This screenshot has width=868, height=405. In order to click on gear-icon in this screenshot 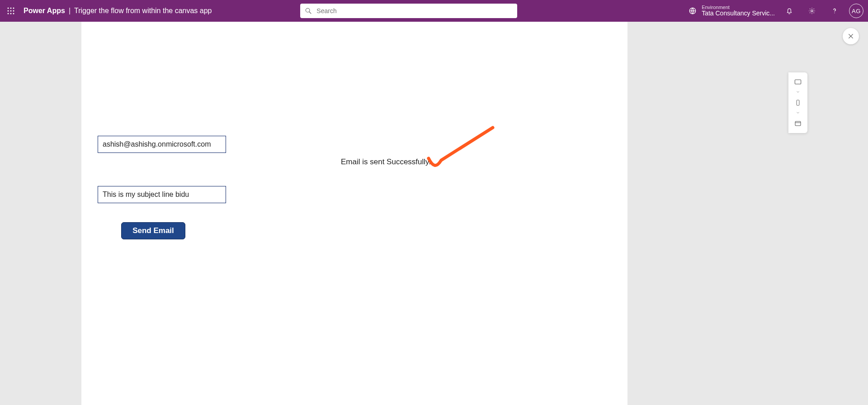, I will do `click(812, 11)`.